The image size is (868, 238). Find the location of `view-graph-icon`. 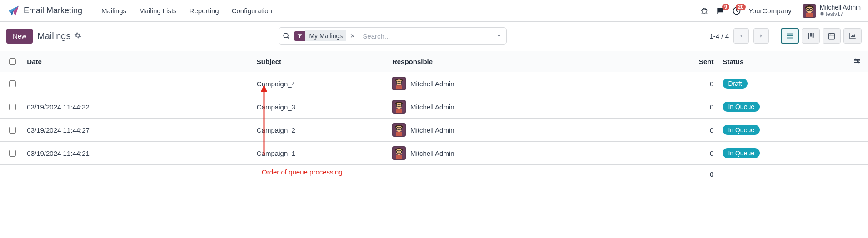

view-graph-icon is located at coordinates (853, 36).